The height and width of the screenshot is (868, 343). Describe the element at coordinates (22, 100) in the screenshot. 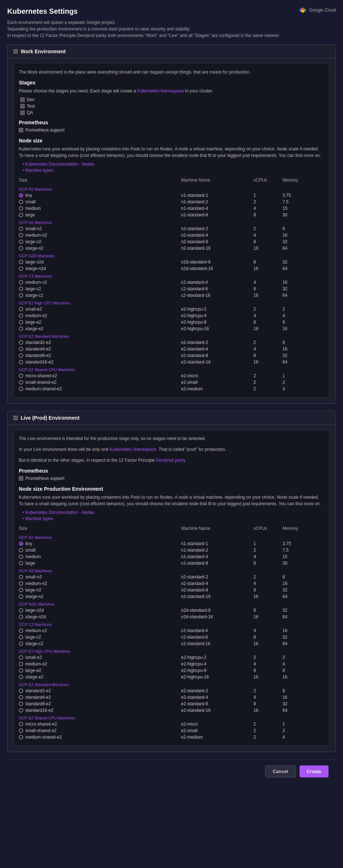

I see `stage-dev-checkbox` at that location.